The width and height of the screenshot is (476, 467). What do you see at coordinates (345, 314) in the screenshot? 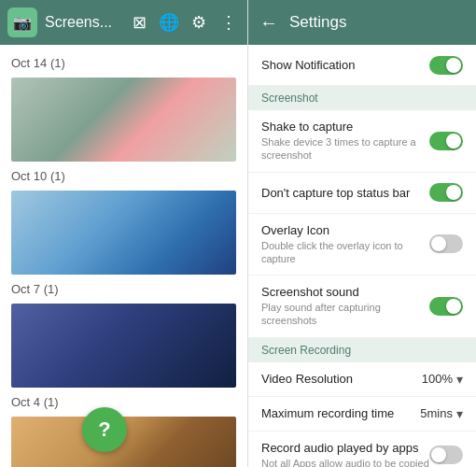
I see `setting-subtitle: Play sound after capturing screenshots` at bounding box center [345, 314].